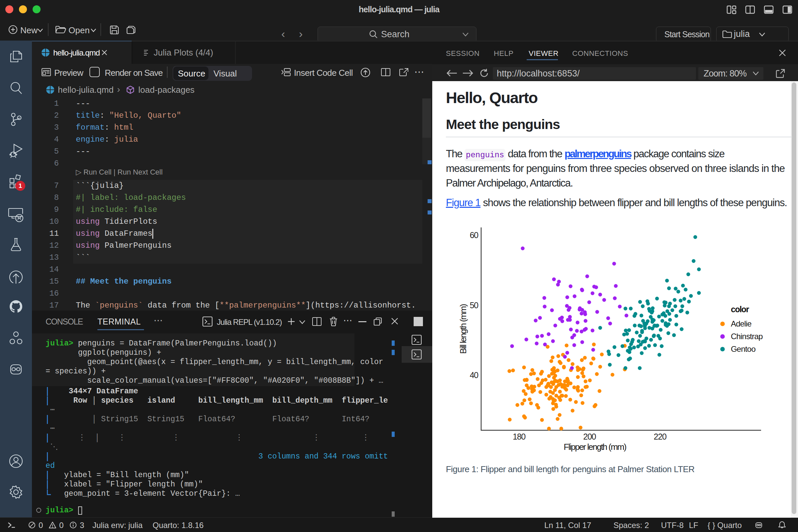 Image resolution: width=798 pixels, height=532 pixels. Describe the element at coordinates (747, 336) in the screenshot. I see `svg-text: Chinstrap` at that location.